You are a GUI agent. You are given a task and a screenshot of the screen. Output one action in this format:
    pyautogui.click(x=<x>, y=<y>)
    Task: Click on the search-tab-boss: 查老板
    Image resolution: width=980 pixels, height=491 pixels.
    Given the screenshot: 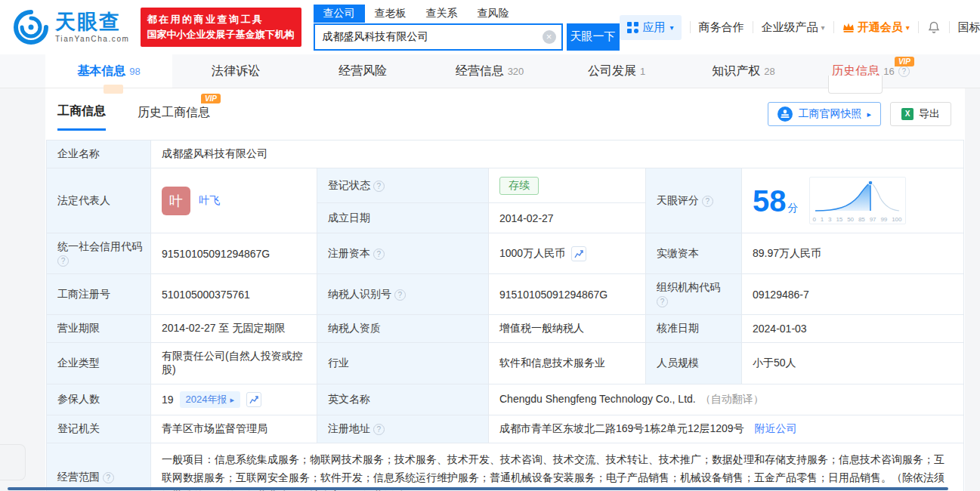 What is the action you would take?
    pyautogui.click(x=391, y=14)
    